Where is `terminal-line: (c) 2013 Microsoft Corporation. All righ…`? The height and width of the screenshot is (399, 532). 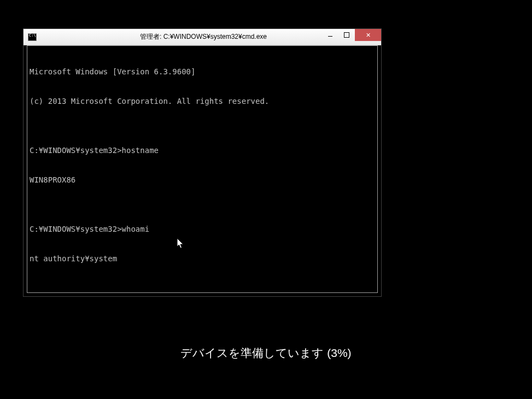 terminal-line: (c) 2013 Microsoft Corporation. All righ… is located at coordinates (202, 101).